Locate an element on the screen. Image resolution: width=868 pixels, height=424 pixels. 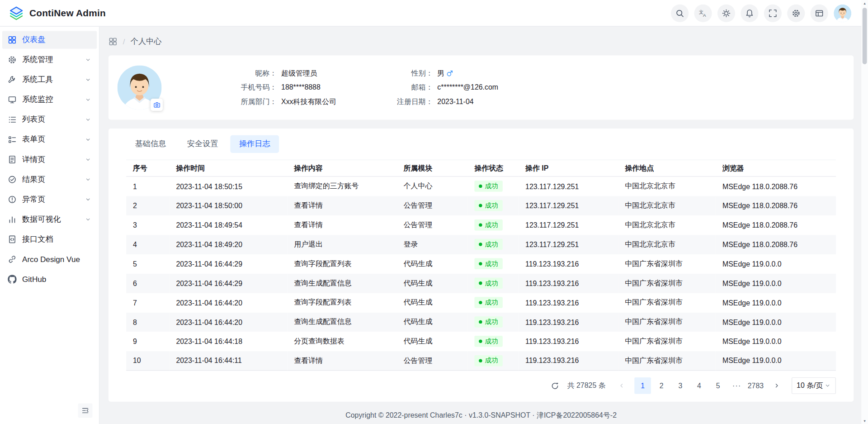
cell-time: 2023-11-04 18:50:15 is located at coordinates (229, 186).